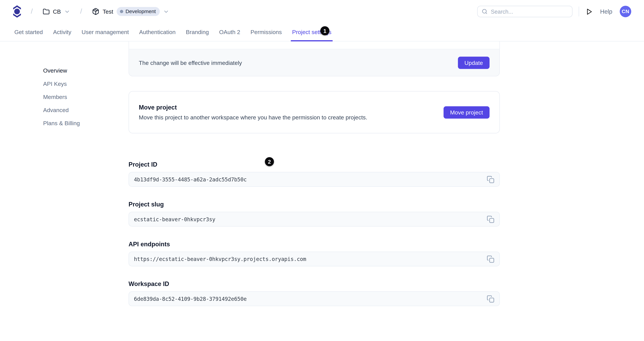  What do you see at coordinates (138, 11) in the screenshot?
I see `environment-badge: Development` at bounding box center [138, 11].